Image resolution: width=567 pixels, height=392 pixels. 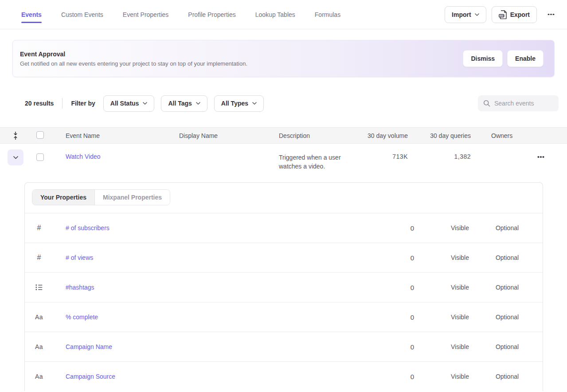 What do you see at coordinates (284, 198) in the screenshot?
I see `properties-panel-header: Your Properties Mixpanel Properties` at bounding box center [284, 198].